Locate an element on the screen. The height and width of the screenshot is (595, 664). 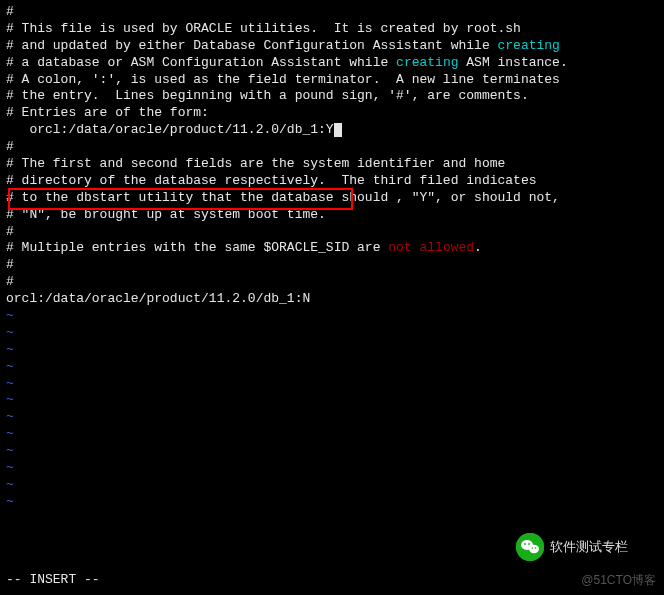
text-segment: # the entry. Lines beginning with a poun… is located at coordinates (268, 96).